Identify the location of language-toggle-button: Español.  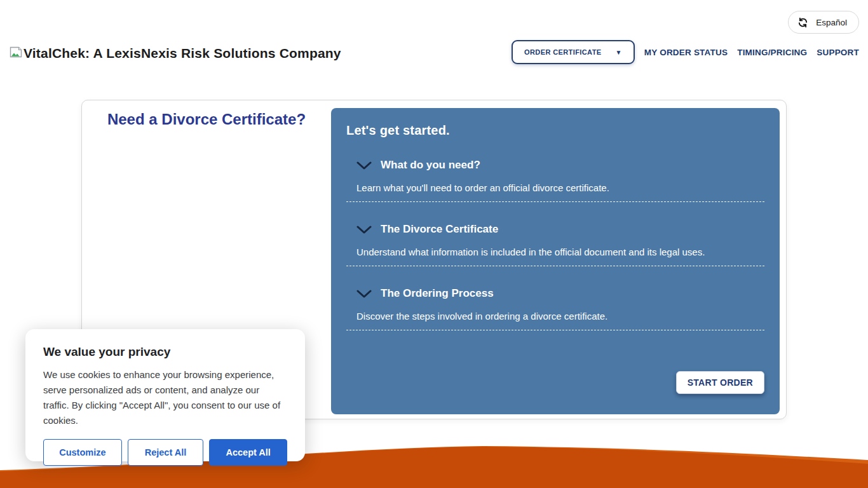
(824, 22).